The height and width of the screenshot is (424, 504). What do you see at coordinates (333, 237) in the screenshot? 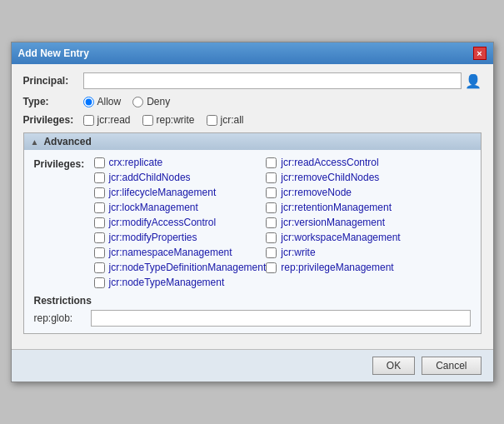
I see `priv-jcr-workspacemanagement: jcr:workspaceManagement` at bounding box center [333, 237].